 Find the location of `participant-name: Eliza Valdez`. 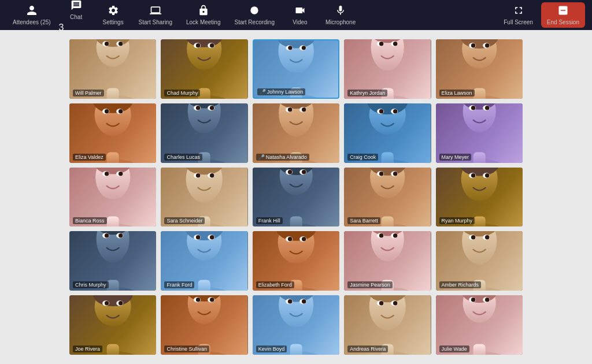

participant-name: Eliza Valdez is located at coordinates (89, 157).